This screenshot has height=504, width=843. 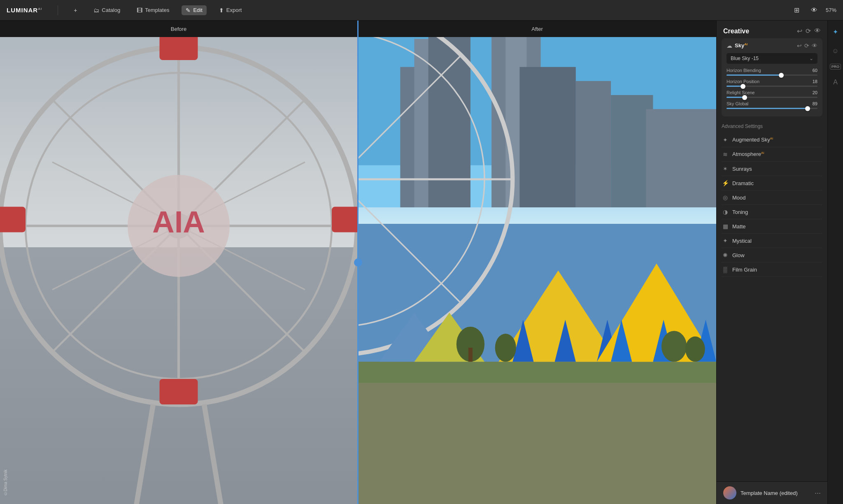 I want to click on sky-global-track, so click(x=772, y=109).